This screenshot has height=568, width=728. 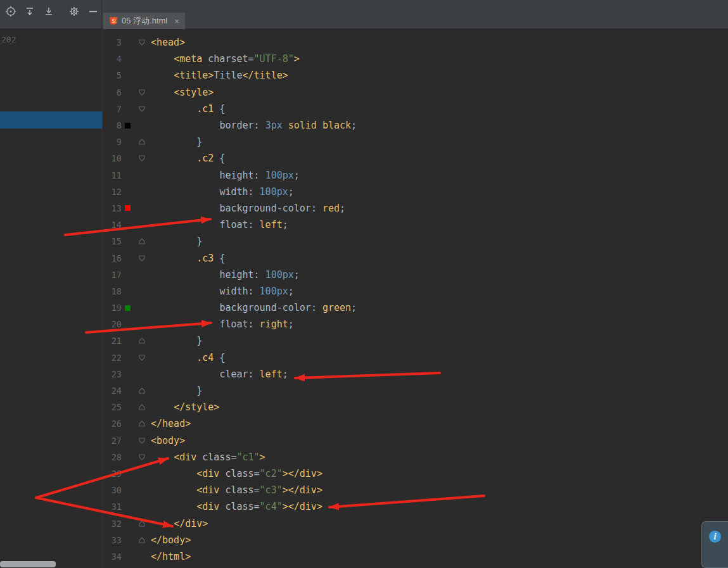 I want to click on code-line: 9 }, so click(x=416, y=142).